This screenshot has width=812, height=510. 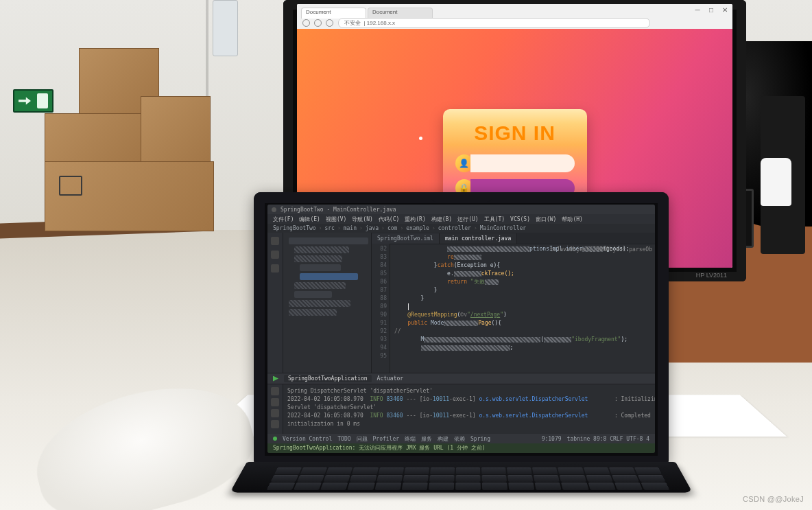 I want to click on back-icon, so click(x=306, y=23).